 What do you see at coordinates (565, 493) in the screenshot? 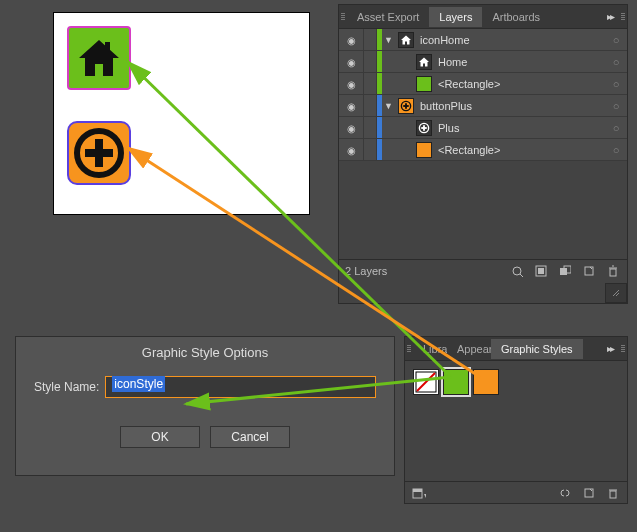
I see `break-link-icon` at bounding box center [565, 493].